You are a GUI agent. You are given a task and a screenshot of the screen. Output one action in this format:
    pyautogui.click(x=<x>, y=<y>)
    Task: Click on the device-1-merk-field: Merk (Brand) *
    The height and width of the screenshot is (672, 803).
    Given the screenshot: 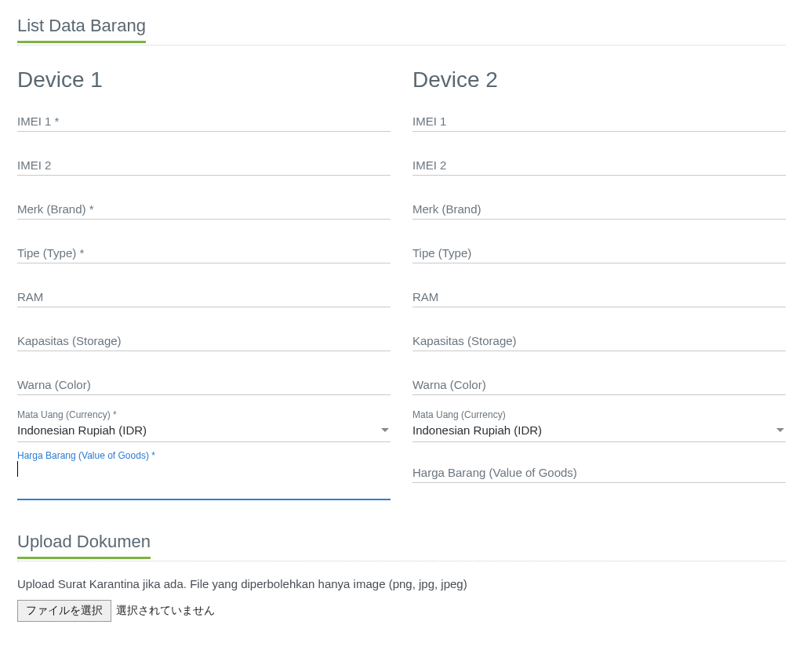 What is the action you would take?
    pyautogui.click(x=204, y=211)
    